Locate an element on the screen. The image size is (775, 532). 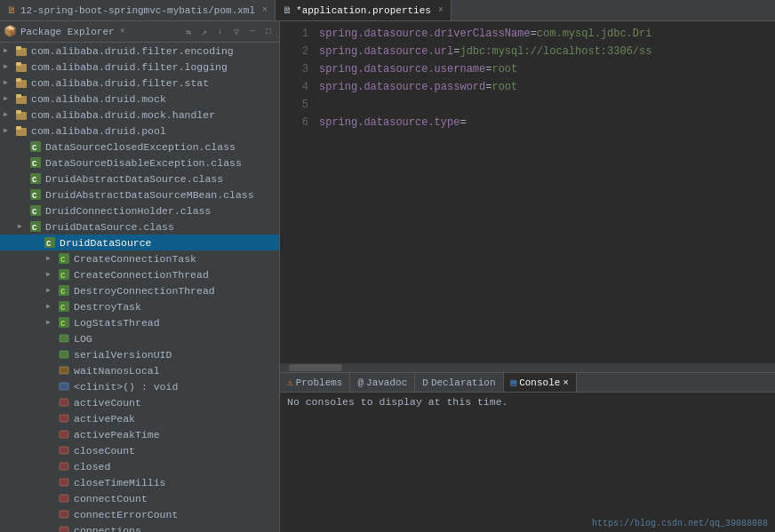
declaration-icon: D is located at coordinates (425, 383).